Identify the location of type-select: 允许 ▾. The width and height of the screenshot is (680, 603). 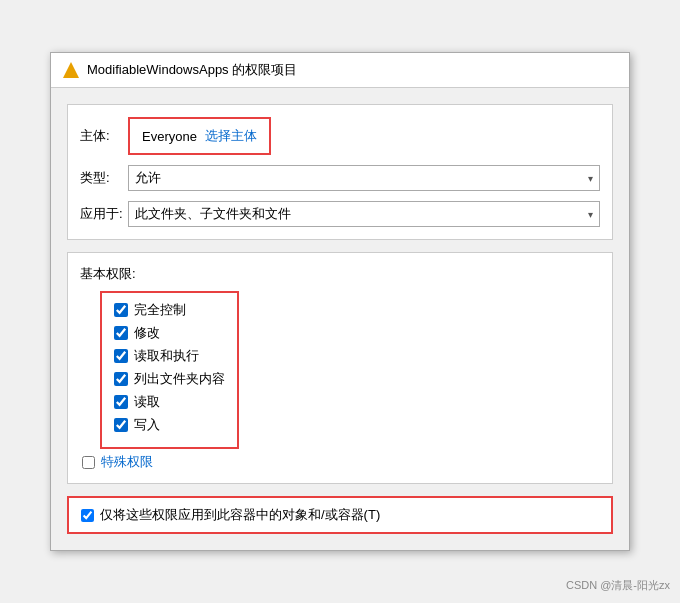
(364, 178).